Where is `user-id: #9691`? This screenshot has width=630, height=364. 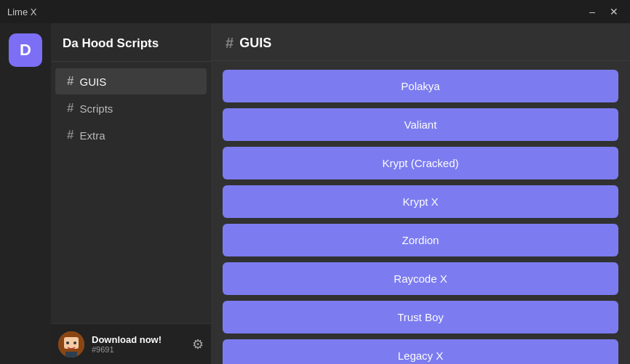
user-id: #9691 is located at coordinates (138, 349).